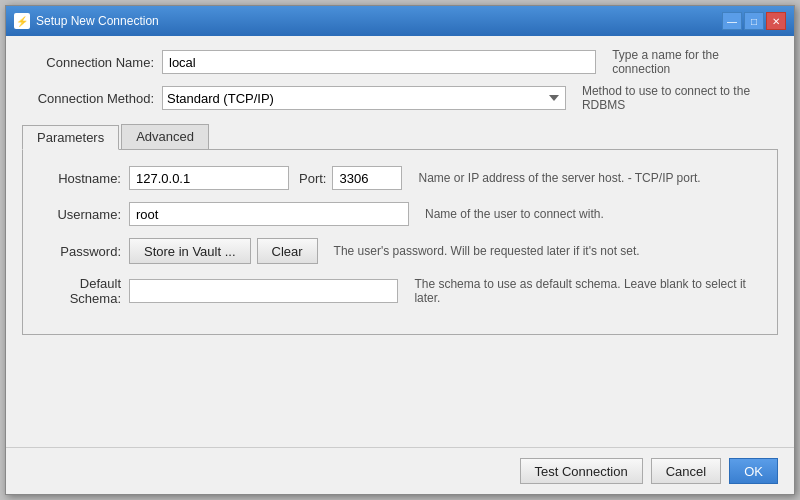  What do you see at coordinates (400, 98) in the screenshot?
I see `connection-method-row: Connection Method: Standard (TCP/IP) Loc…` at bounding box center [400, 98].